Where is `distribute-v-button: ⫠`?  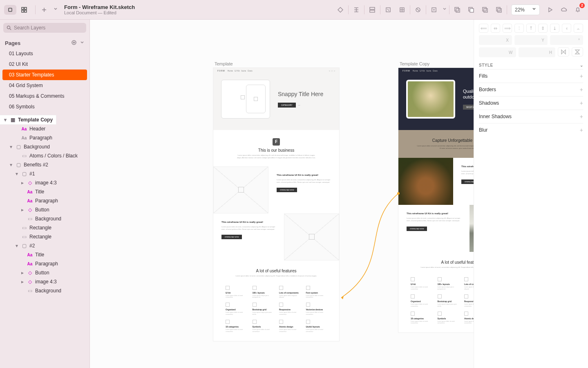 distribute-v-button: ⫠ is located at coordinates (579, 28).